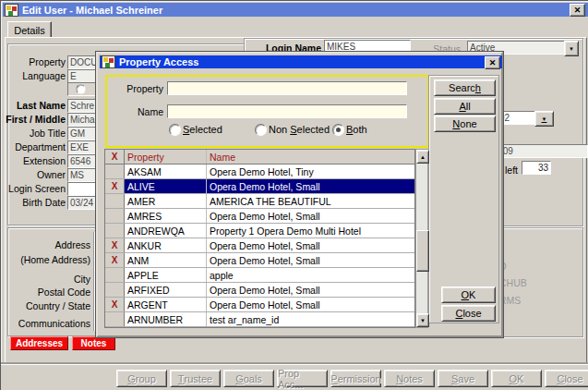 This screenshot has height=390, width=588. I want to click on dialog-name-input, so click(287, 111).